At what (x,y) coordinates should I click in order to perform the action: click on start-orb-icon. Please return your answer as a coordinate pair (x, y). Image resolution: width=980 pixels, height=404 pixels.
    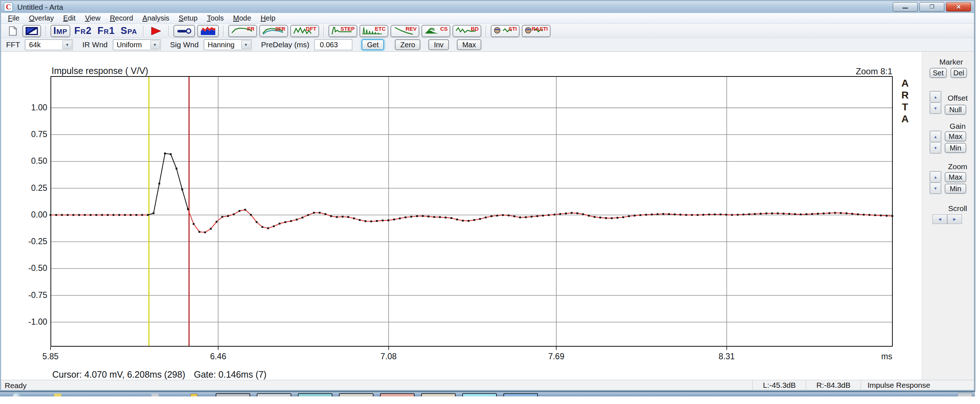
    Looking at the image, I should click on (17, 394).